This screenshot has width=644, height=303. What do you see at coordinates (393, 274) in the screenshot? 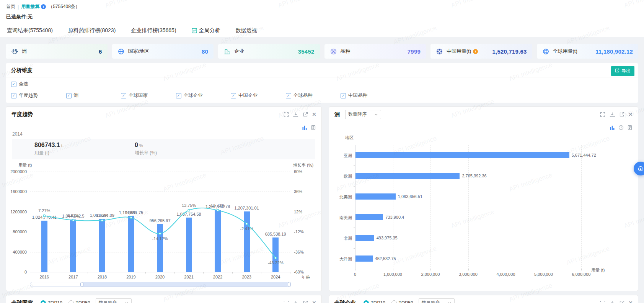
I see `x-axis-tick: 1,000,000` at bounding box center [393, 274].